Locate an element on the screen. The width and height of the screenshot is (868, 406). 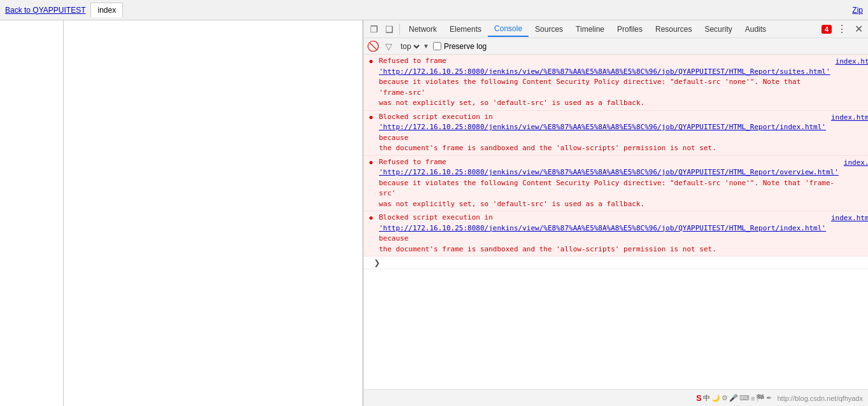
tab-timeline: Timeline is located at coordinates (590, 29).